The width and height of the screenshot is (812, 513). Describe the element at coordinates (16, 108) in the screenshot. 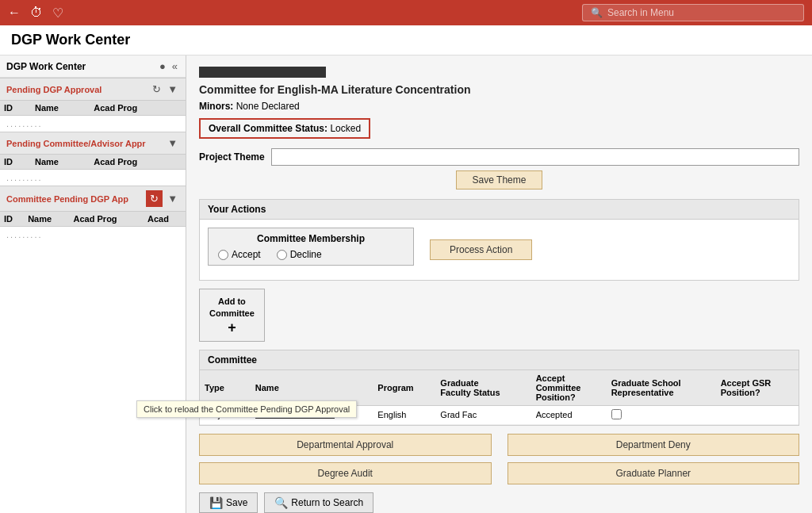

I see `col-id: ID` at that location.